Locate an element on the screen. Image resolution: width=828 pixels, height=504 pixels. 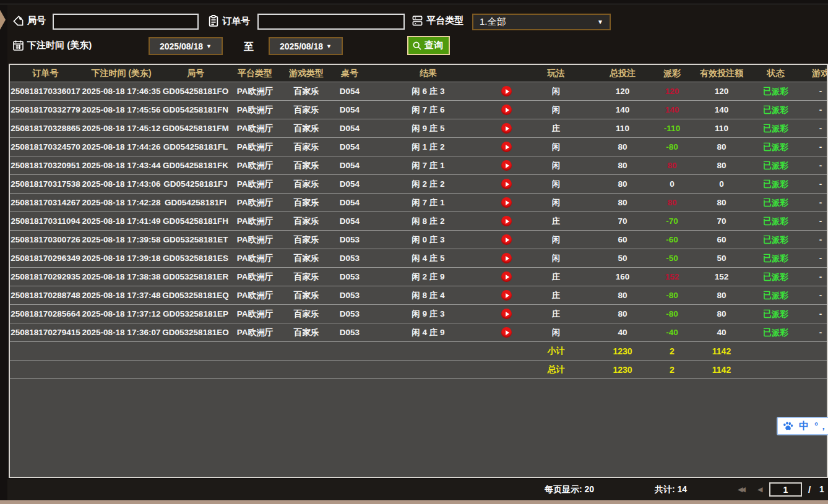
ime-toolbar: 中 °， is located at coordinates (802, 426).